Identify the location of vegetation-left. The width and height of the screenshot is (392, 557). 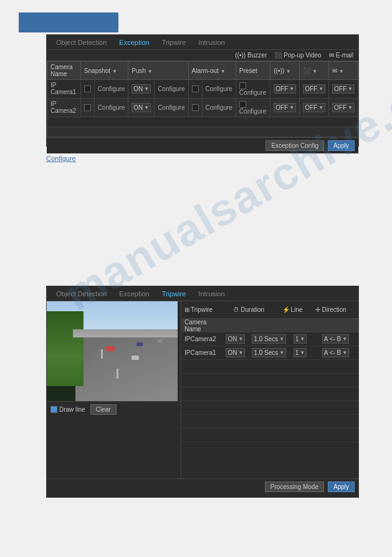
(65, 349).